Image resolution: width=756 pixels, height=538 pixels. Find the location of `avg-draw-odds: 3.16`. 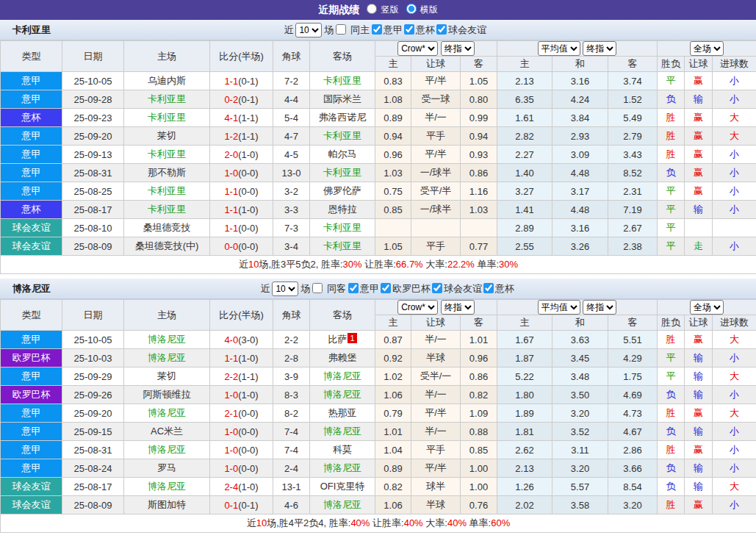

avg-draw-odds: 3.16 is located at coordinates (580, 81).